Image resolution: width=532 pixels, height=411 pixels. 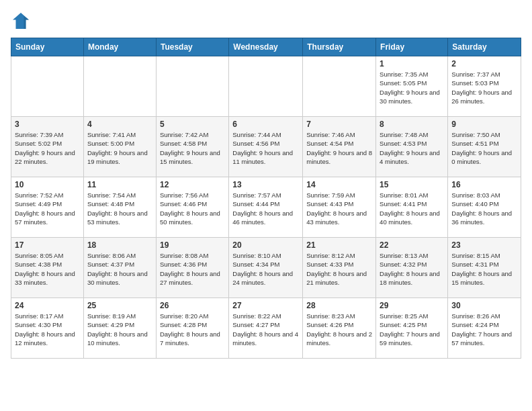 I want to click on day-number: 19, so click(x=192, y=245).